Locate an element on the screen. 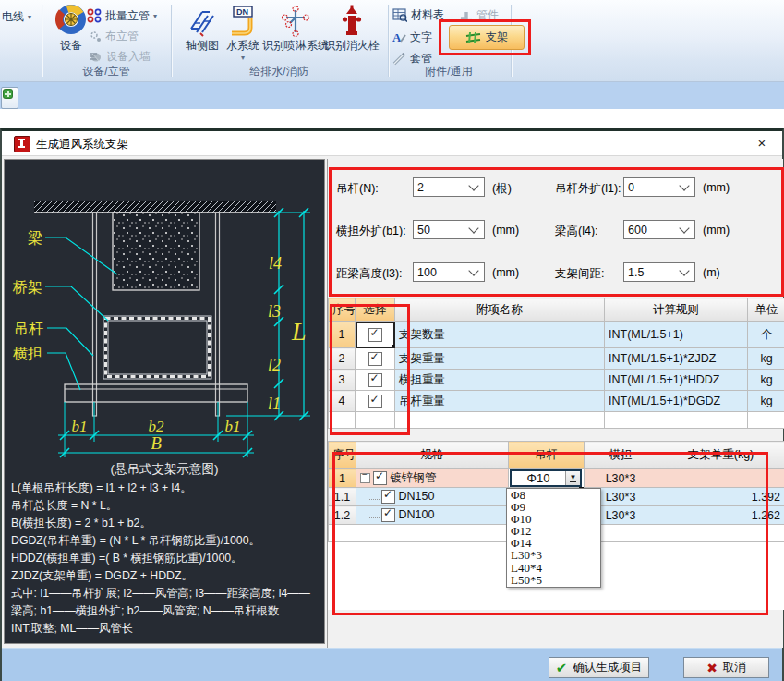 This screenshot has width=784, height=681. ribbon-item-cable-label: 电线 is located at coordinates (13, 17).